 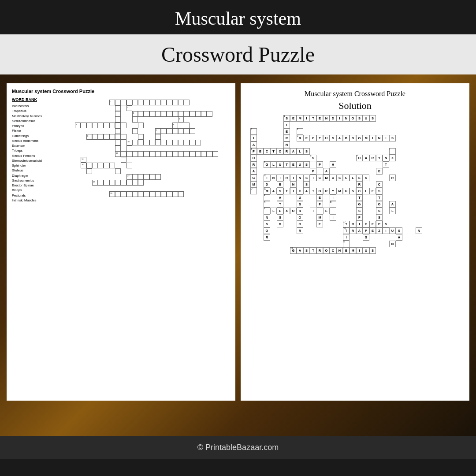 I want to click on word-item: Biceps, so click(x=41, y=190).